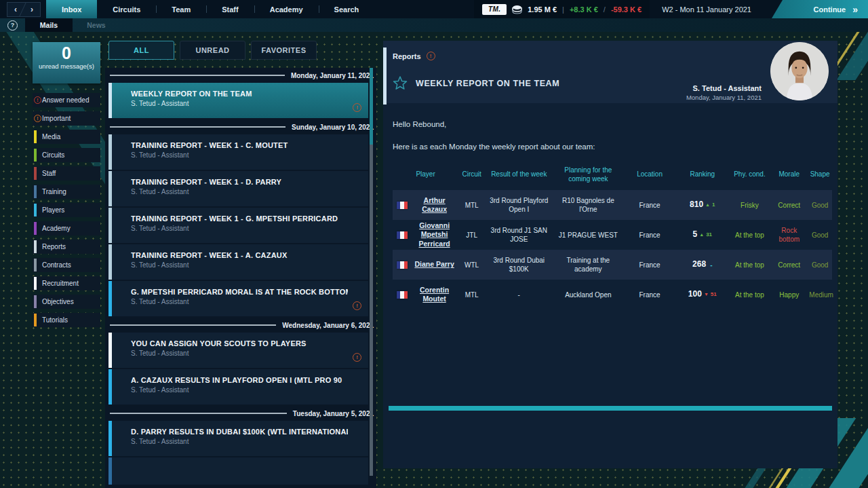 This screenshot has width=868, height=488. What do you see at coordinates (213, 50) in the screenshot?
I see `mail-list-tab: UNREAD` at bounding box center [213, 50].